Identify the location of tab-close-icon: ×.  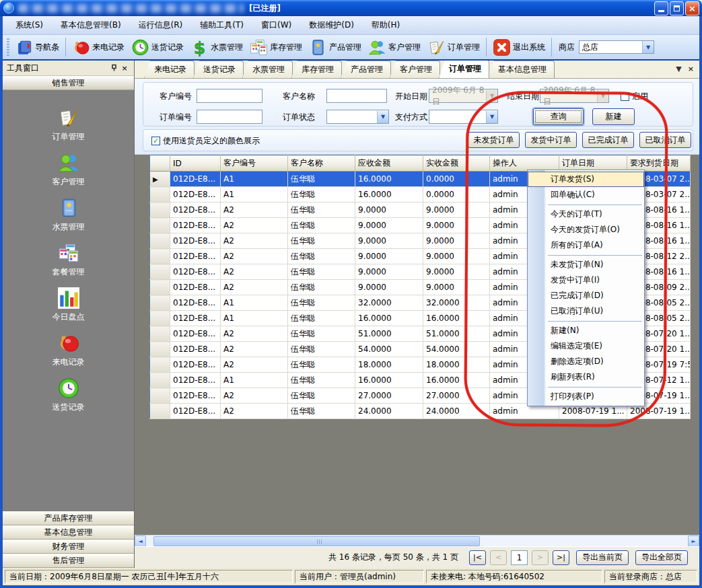
(691, 69).